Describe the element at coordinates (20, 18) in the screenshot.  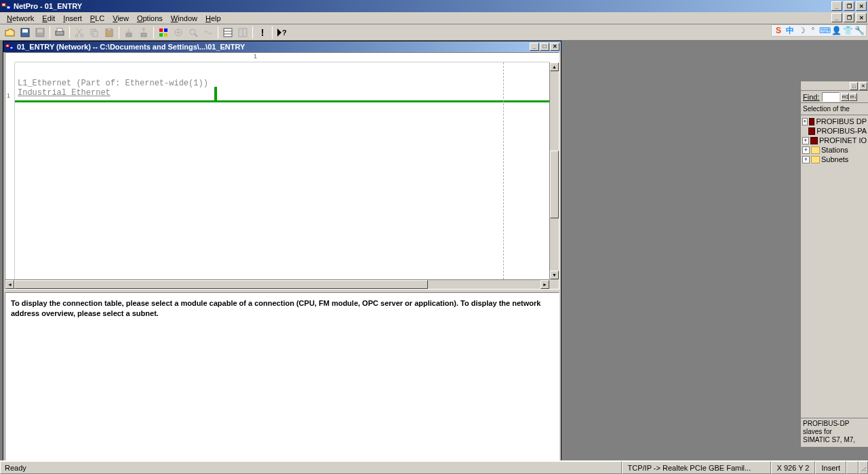
I see `menu-network: Network` at that location.